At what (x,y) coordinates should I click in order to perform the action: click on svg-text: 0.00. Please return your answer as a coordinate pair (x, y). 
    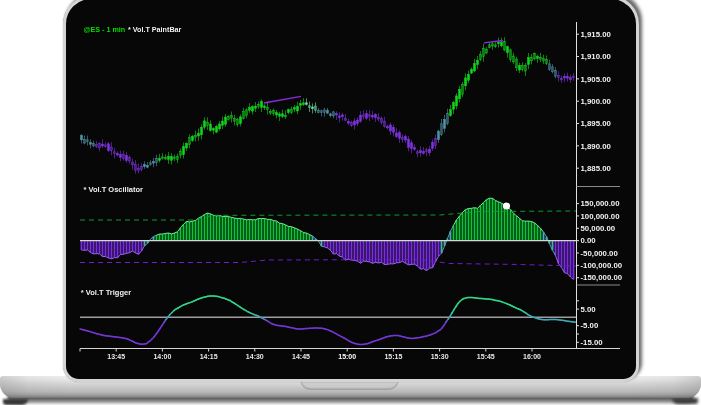
    Looking at the image, I should click on (589, 240).